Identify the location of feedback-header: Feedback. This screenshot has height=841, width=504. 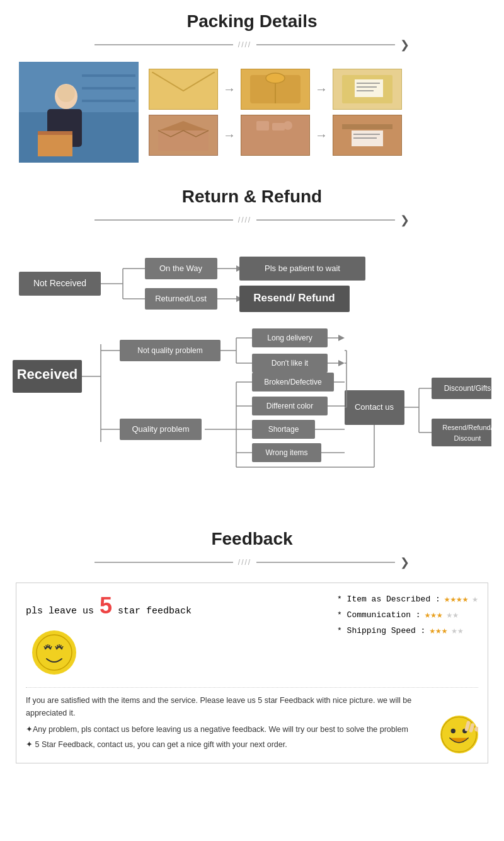
(252, 539).